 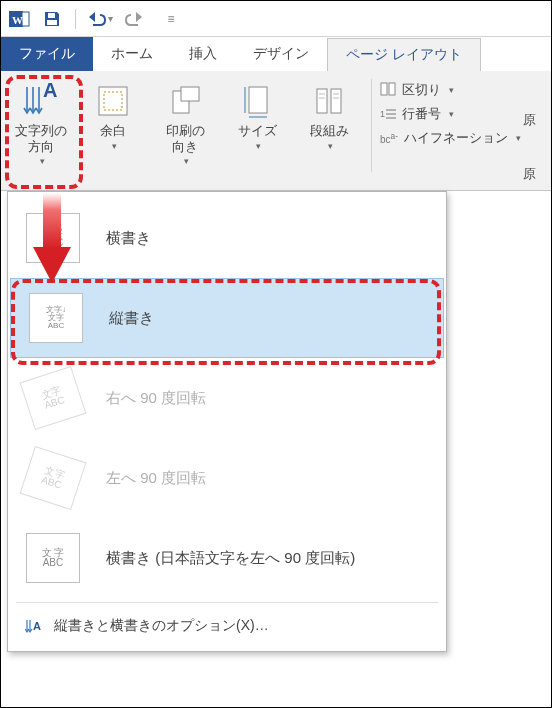 I want to click on orientation-label: 印刷の 向き, so click(x=186, y=138).